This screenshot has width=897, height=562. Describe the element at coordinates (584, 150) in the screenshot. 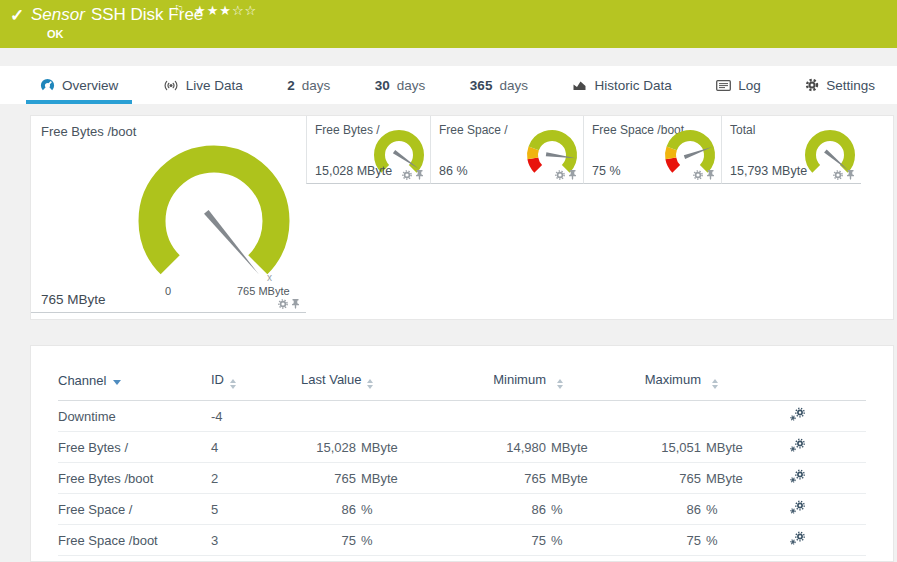

I see `small-gauges-row: Free Bytes / 15,028 MByte Free Space /` at that location.